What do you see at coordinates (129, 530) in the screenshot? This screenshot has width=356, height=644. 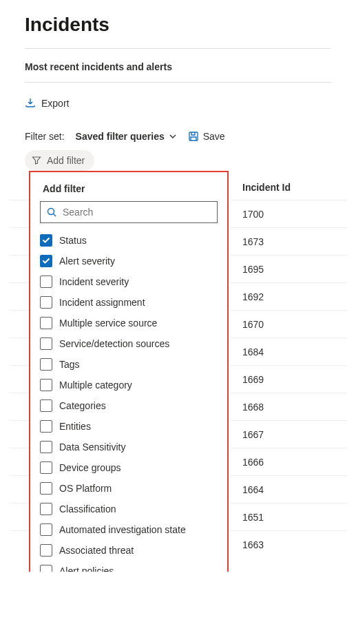 I see `filter-option: Automated investigation state` at bounding box center [129, 530].